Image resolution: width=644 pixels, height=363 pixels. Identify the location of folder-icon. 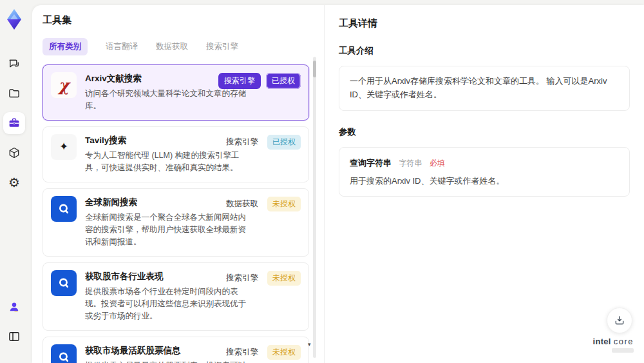
(14, 93).